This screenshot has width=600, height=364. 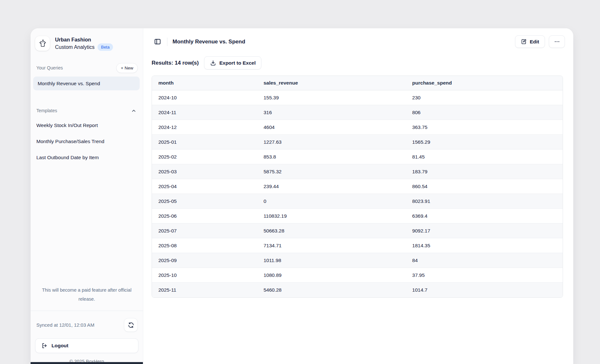 What do you see at coordinates (86, 84) in the screenshot?
I see `sidebar-item-monthly-revenue-vs-spend: Monthly Revenue vs. Spend` at bounding box center [86, 84].